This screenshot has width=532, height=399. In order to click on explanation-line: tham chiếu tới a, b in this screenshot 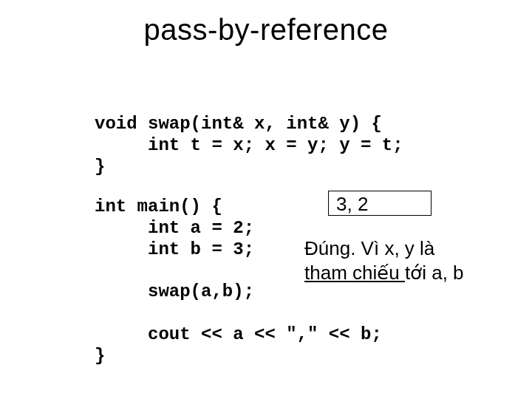, I will do `click(415, 273)`.